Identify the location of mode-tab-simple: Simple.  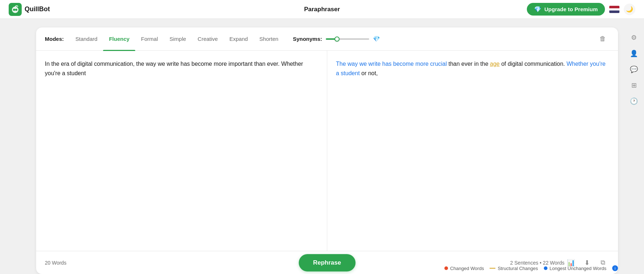
(178, 39).